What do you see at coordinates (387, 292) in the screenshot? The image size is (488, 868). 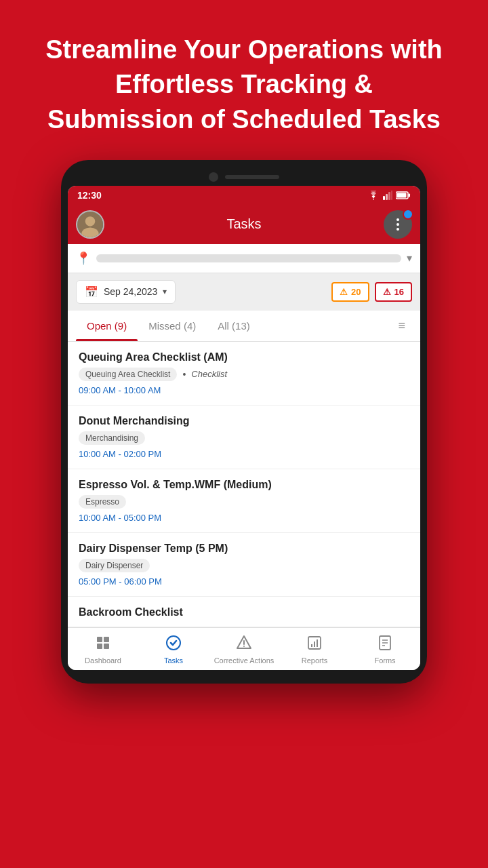 I see `alert-red-icon: ⚠` at bounding box center [387, 292].